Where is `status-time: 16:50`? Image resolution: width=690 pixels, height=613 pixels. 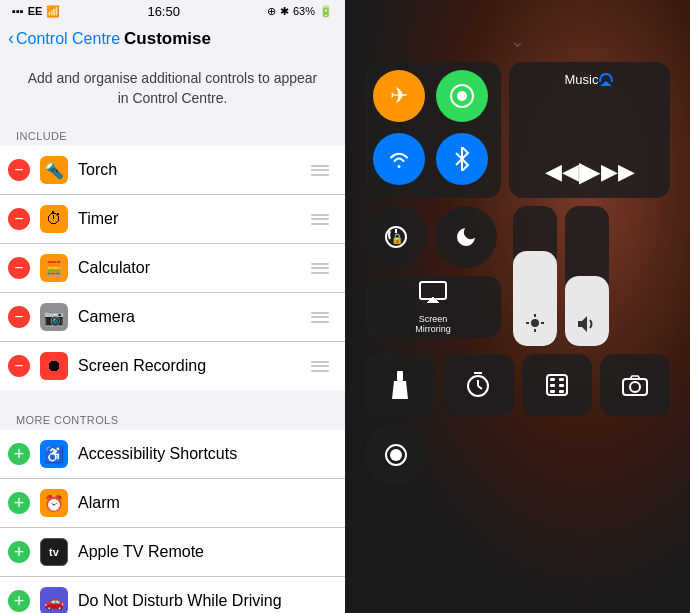
status-time: 16:50 is located at coordinates (164, 12).